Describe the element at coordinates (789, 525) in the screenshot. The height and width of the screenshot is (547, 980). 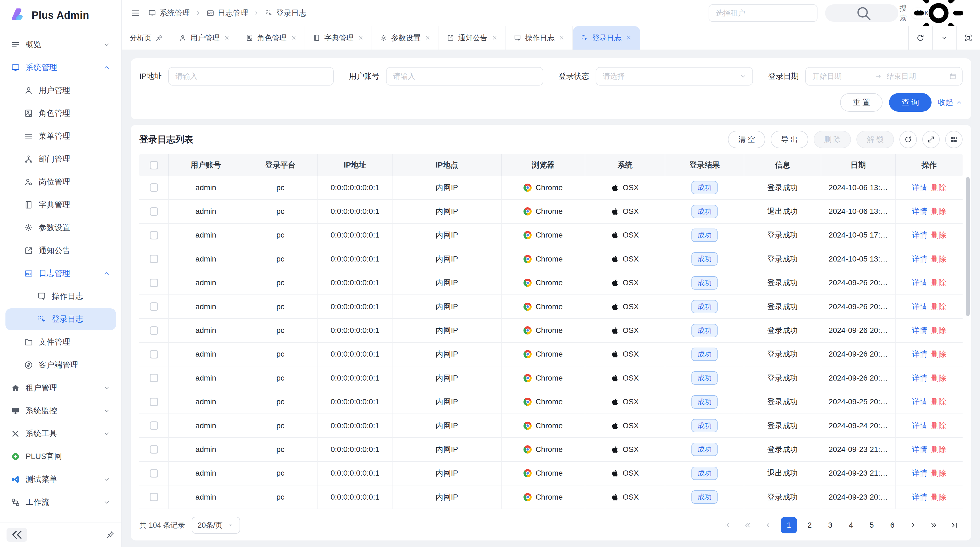
I see `page-1-button: 1` at that location.